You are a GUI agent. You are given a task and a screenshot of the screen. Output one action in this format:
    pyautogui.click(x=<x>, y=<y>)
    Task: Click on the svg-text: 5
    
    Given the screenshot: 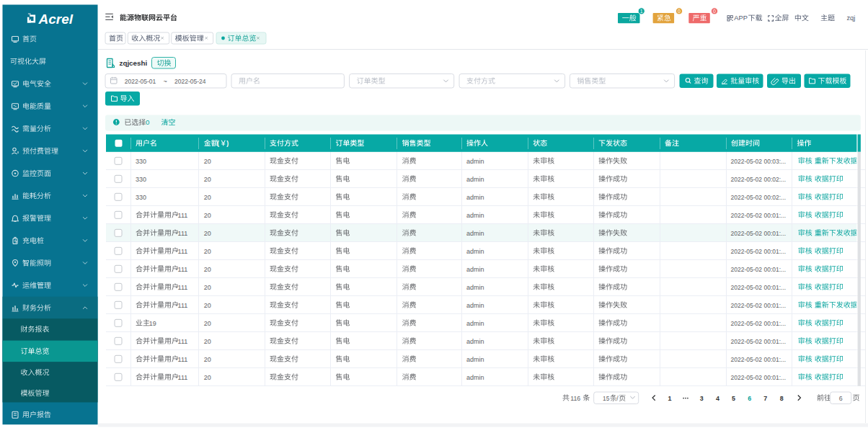 What is the action you would take?
    pyautogui.click(x=734, y=398)
    